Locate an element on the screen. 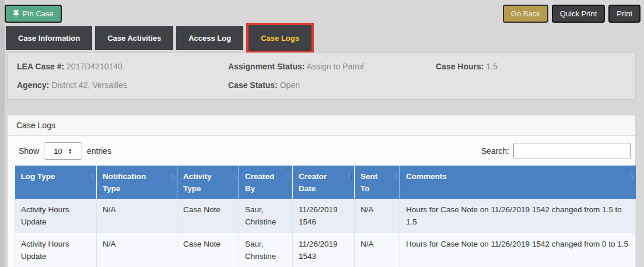 This screenshot has height=267, width=644. case-status-label: Case Status: is located at coordinates (253, 85).